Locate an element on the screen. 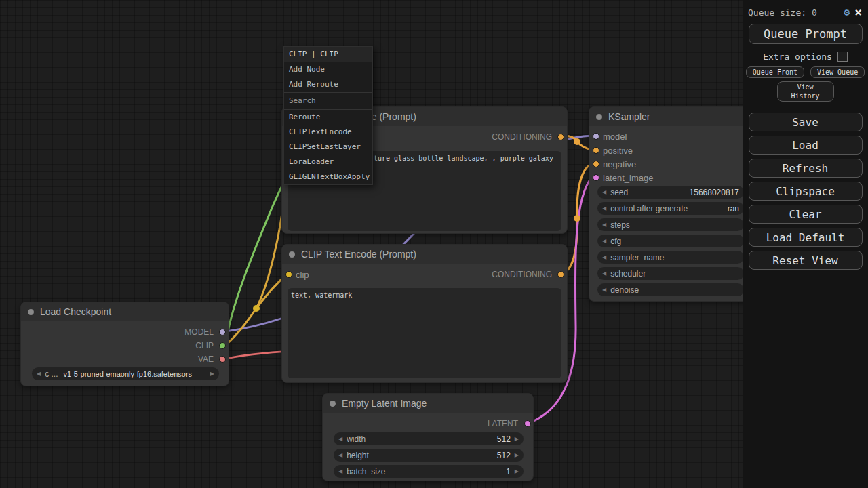  prompt-textarea: text, watermark is located at coordinates (425, 333).